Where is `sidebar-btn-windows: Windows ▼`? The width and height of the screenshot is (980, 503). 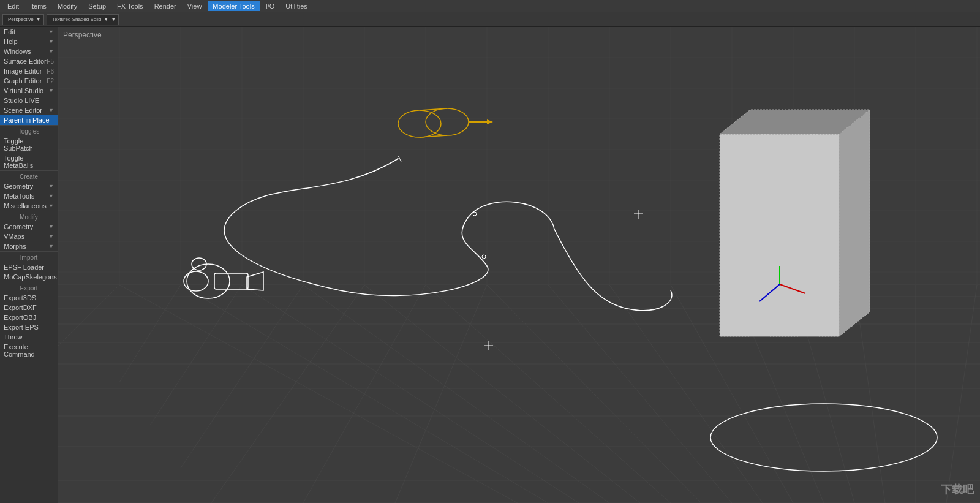
sidebar-btn-windows: Windows ▼ is located at coordinates (29, 51).